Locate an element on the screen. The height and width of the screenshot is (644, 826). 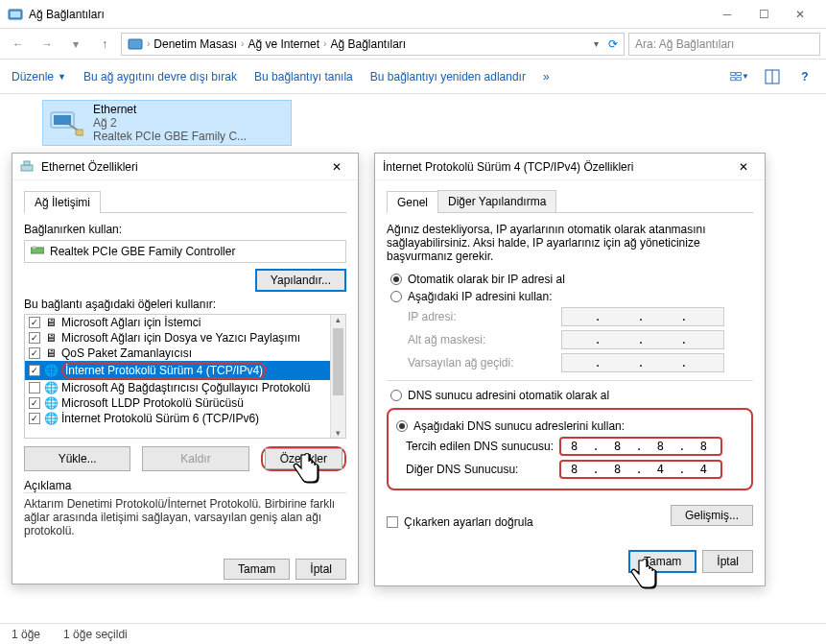
back-button: ← is located at coordinates (18, 44).